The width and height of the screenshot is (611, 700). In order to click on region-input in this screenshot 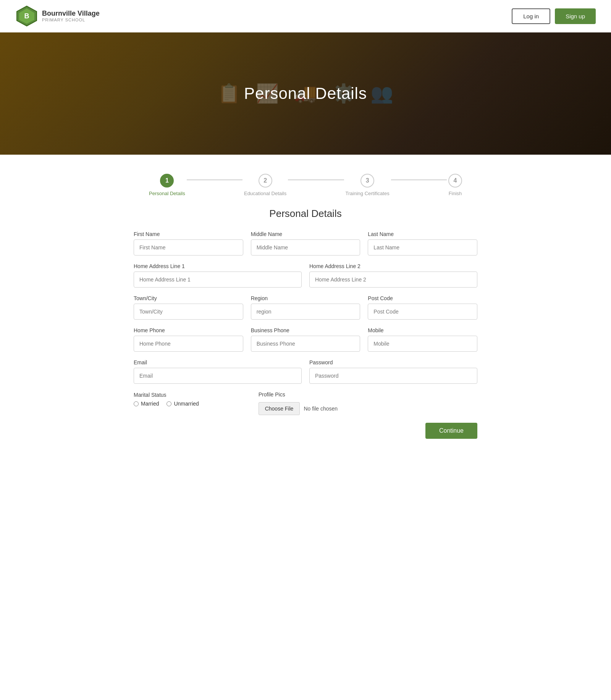, I will do `click(306, 312)`.